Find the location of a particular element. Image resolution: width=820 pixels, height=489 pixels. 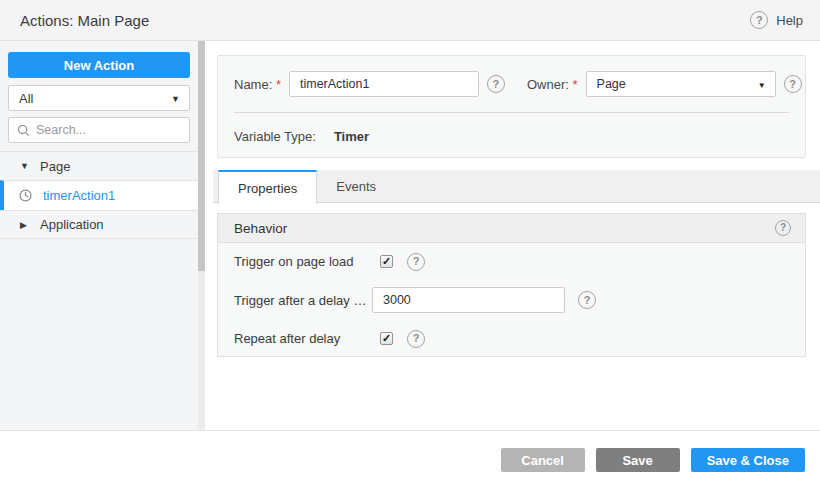

behavior-help-icon: ? is located at coordinates (783, 228).